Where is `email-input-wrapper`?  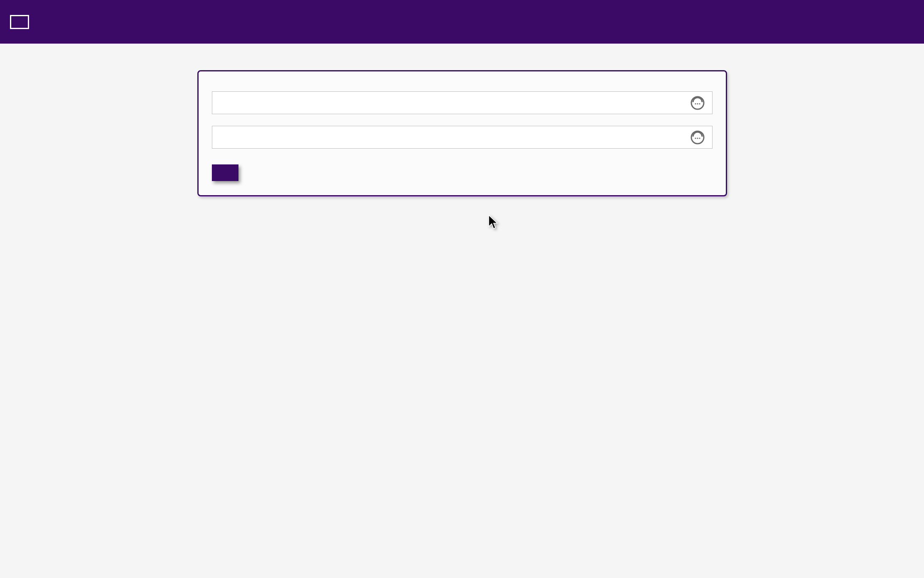 email-input-wrapper is located at coordinates (462, 103).